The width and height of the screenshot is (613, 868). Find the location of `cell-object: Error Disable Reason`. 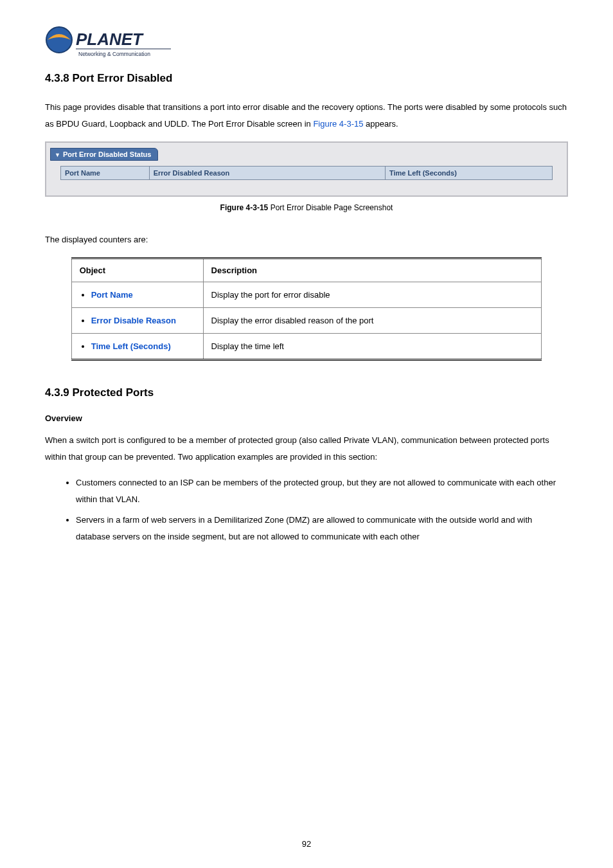

cell-object: Error Disable Reason is located at coordinates (138, 321).